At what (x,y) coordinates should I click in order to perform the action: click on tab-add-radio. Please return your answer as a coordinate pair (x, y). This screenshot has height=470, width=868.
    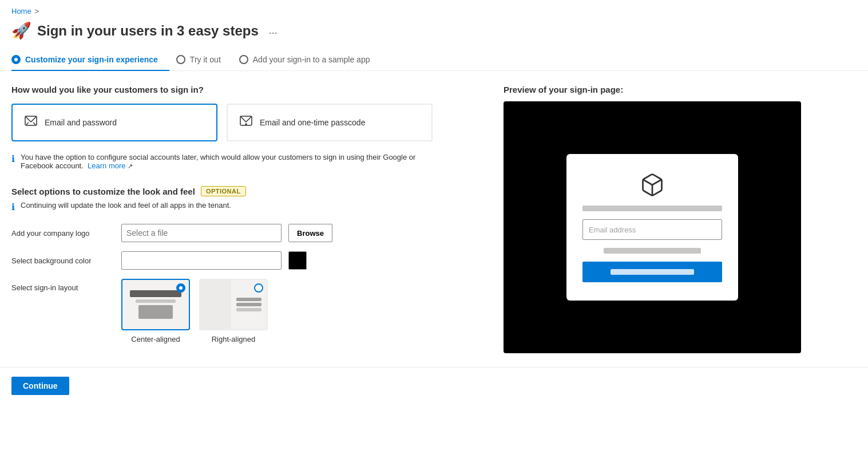
    Looking at the image, I should click on (244, 60).